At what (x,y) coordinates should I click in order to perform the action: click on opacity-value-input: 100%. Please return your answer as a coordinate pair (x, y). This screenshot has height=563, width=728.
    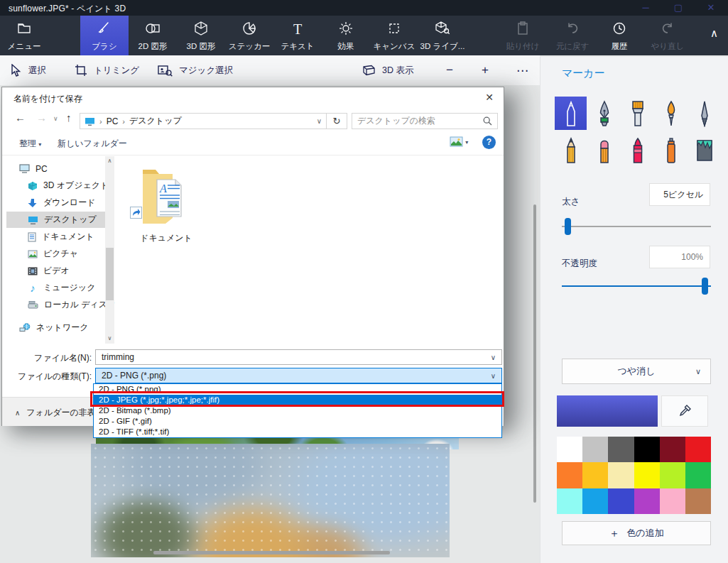
    Looking at the image, I should click on (680, 257).